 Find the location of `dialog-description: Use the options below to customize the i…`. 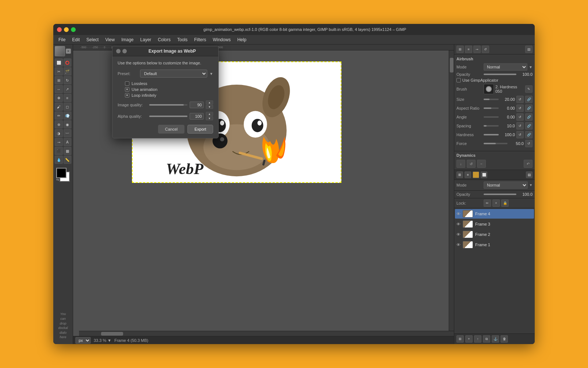

dialog-description: Use the options below to customize the i… is located at coordinates (165, 63).